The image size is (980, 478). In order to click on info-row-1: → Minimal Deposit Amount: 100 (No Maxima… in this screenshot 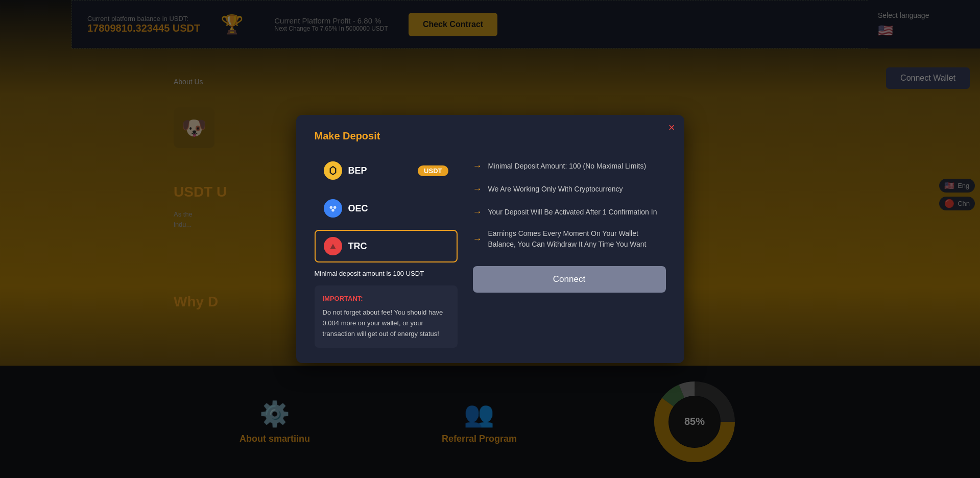, I will do `click(569, 166)`.